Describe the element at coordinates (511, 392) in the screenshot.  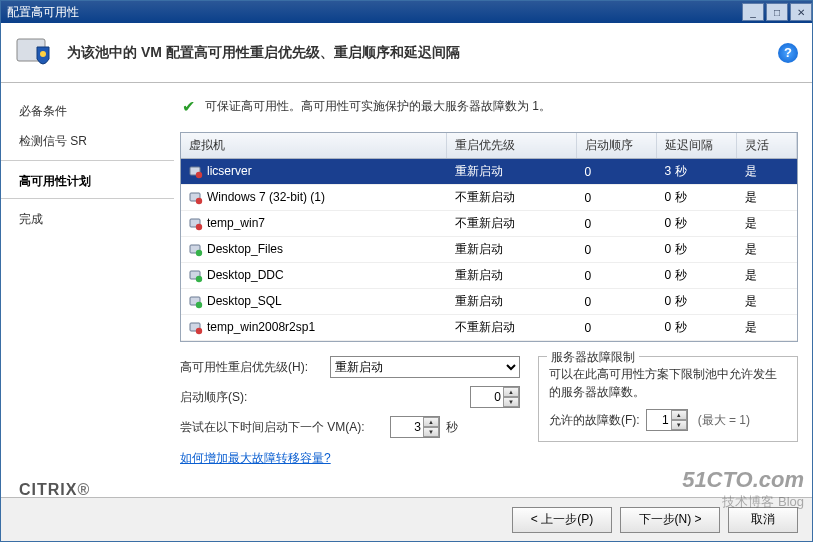
I see `order-up: ▲` at that location.